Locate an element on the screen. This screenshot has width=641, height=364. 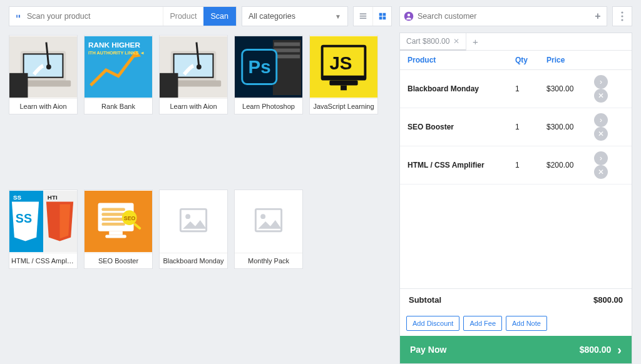
subtotal-label: Subtotal is located at coordinates (425, 300).